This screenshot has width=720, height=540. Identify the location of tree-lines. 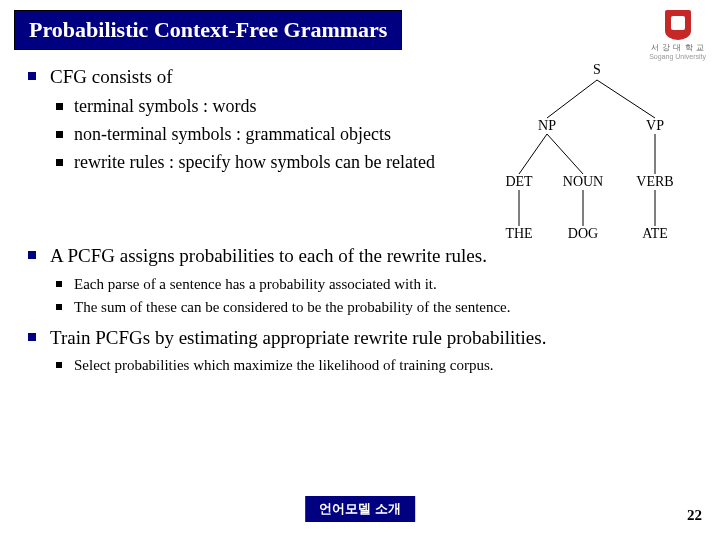
(598, 157).